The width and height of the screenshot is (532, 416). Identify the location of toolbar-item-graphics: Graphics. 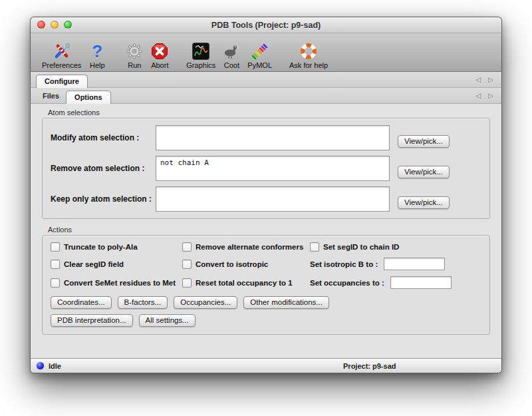
(201, 56).